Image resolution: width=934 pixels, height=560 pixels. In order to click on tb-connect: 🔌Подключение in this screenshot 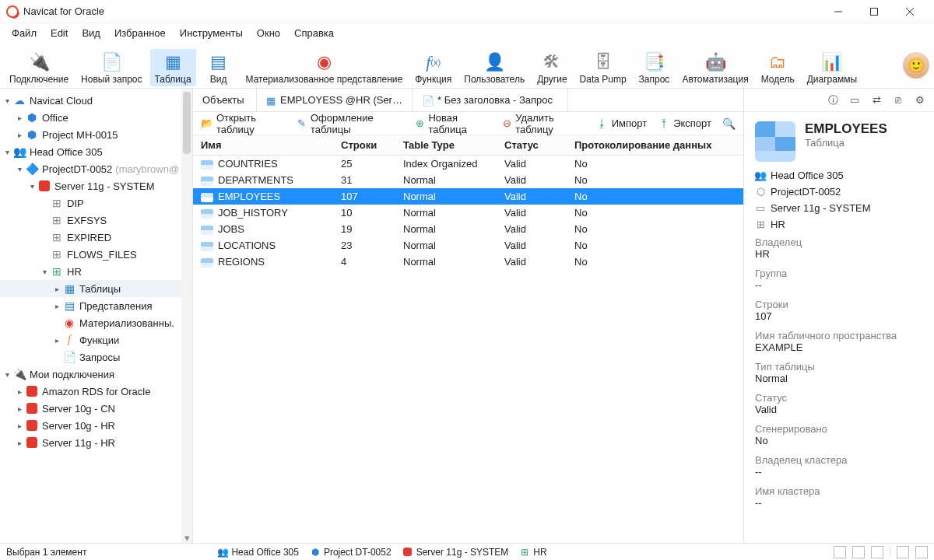, I will do `click(39, 68)`.